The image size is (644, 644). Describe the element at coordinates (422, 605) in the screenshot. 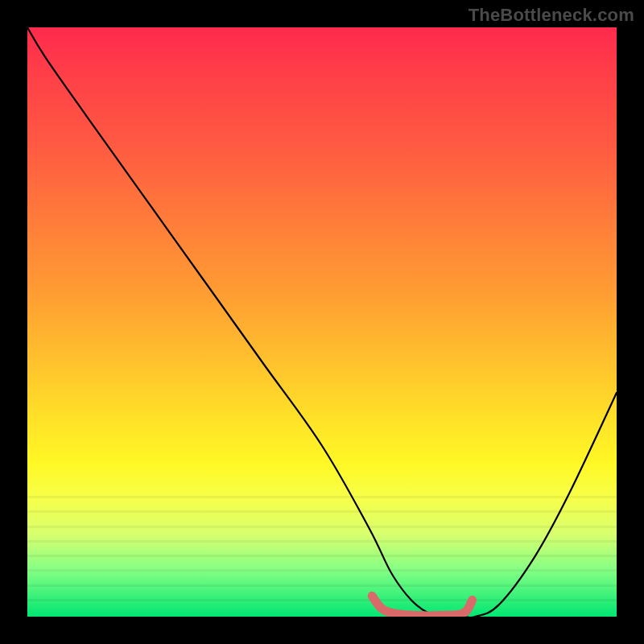

I see `sweet-spot-marker` at that location.